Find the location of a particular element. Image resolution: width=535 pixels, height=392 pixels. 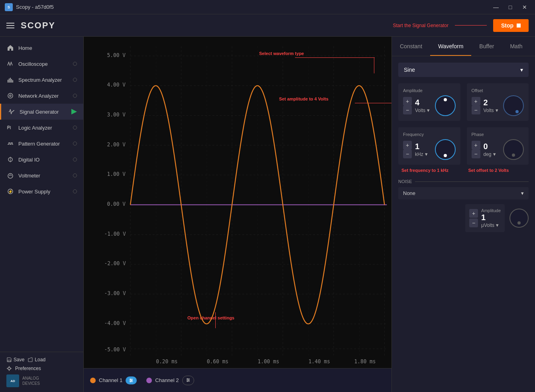

titlebar: S Scopy - a57d0f5 — □ ✕ is located at coordinates (268, 7).